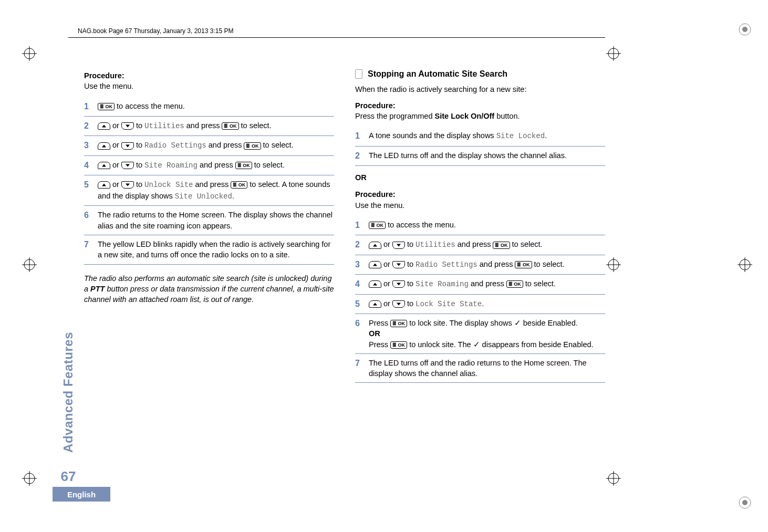 The image size is (768, 532). Describe the element at coordinates (204, 196) in the screenshot. I see `display-text: Site Unlocked` at that location.